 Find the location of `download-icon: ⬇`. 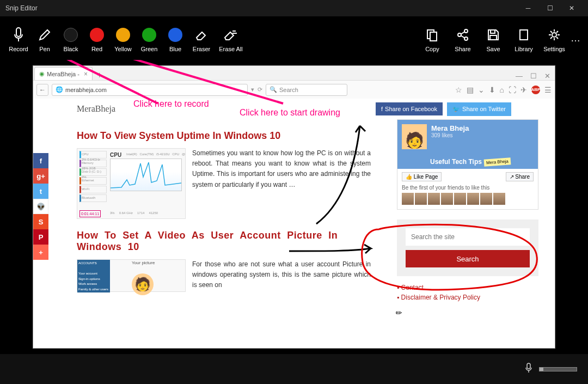

download-icon: ⬇ is located at coordinates (492, 90).